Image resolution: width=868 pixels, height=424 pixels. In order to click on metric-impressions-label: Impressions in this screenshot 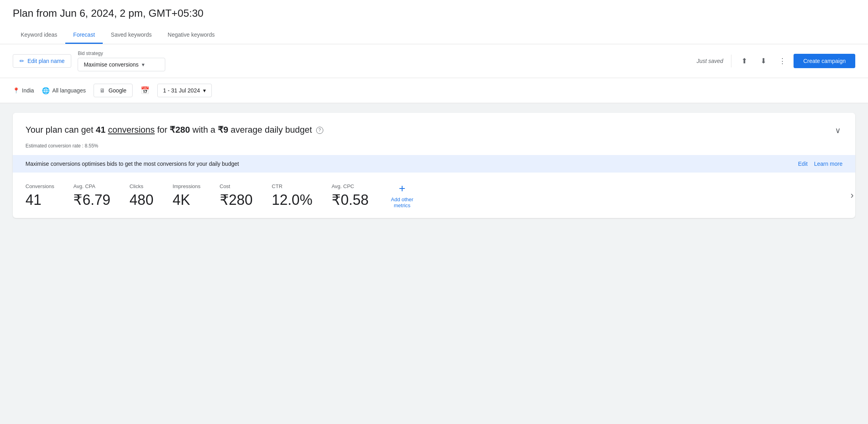, I will do `click(186, 186)`.